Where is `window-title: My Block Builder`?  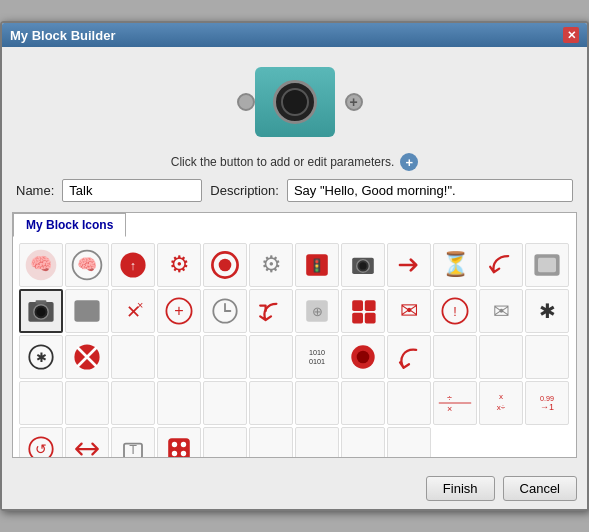
window-title: My Block Builder is located at coordinates (62, 36).